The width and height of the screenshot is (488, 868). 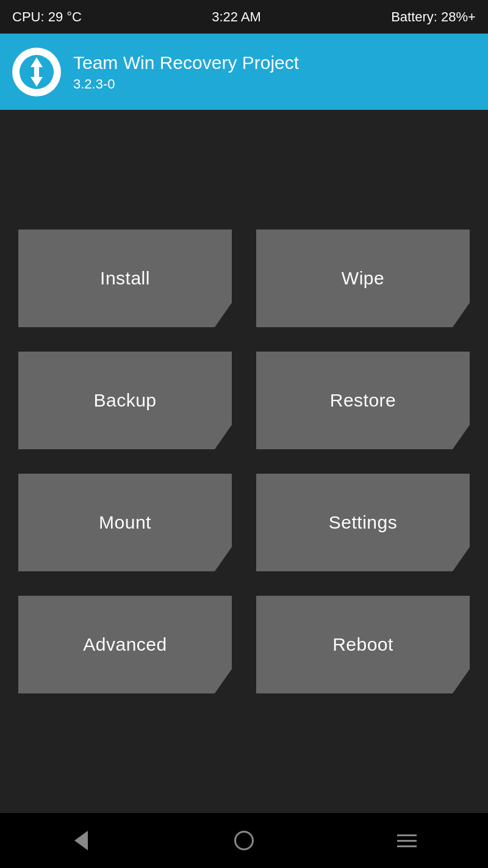 What do you see at coordinates (125, 523) in the screenshot?
I see `mount-button: Mount` at bounding box center [125, 523].